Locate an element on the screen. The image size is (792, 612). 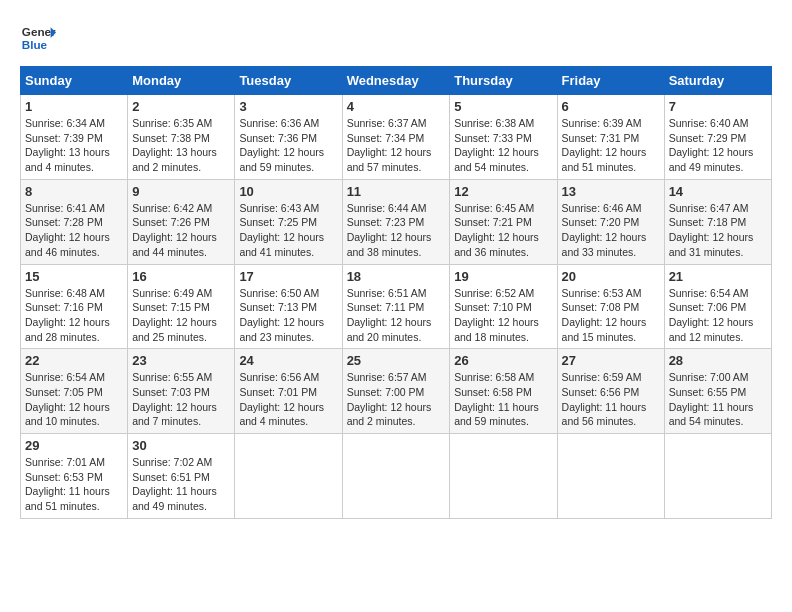
calendar-week-row: 29Sunrise: 7:01 AMSunset: 6:53 PMDayligh… is located at coordinates (396, 476).